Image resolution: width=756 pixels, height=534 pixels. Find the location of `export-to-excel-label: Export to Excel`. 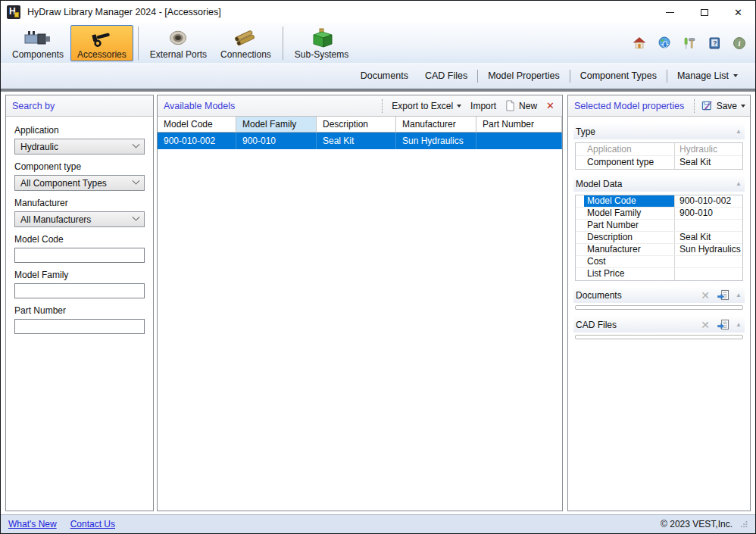

export-to-excel-label: Export to Excel is located at coordinates (423, 106).